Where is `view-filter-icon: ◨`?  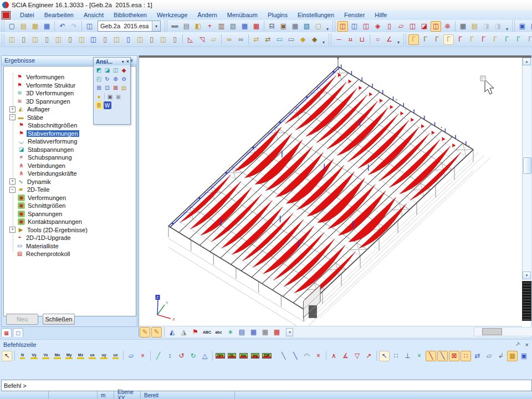 view-filter-icon: ◨ is located at coordinates (487, 27).